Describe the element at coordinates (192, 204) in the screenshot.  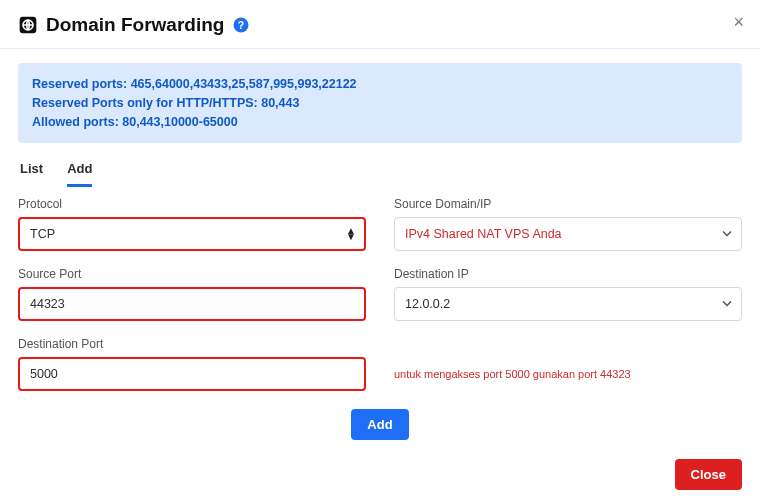
I see `protocol-label: Protocol` at that location.